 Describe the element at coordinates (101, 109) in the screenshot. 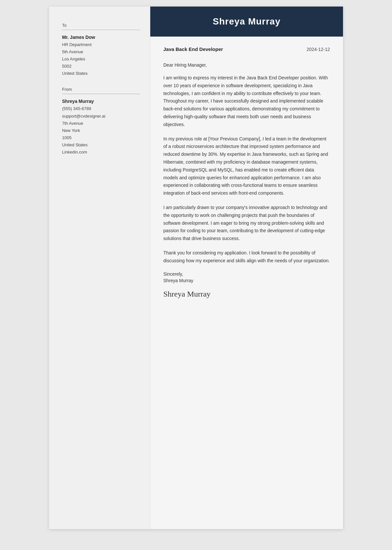

I see `sender-phone: (555) 345-6789` at that location.